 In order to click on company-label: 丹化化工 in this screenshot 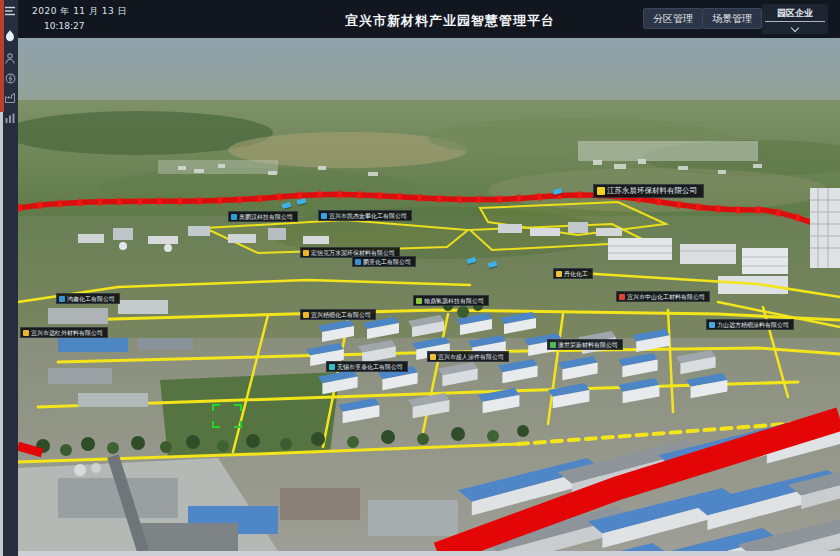, I will do `click(573, 274)`.